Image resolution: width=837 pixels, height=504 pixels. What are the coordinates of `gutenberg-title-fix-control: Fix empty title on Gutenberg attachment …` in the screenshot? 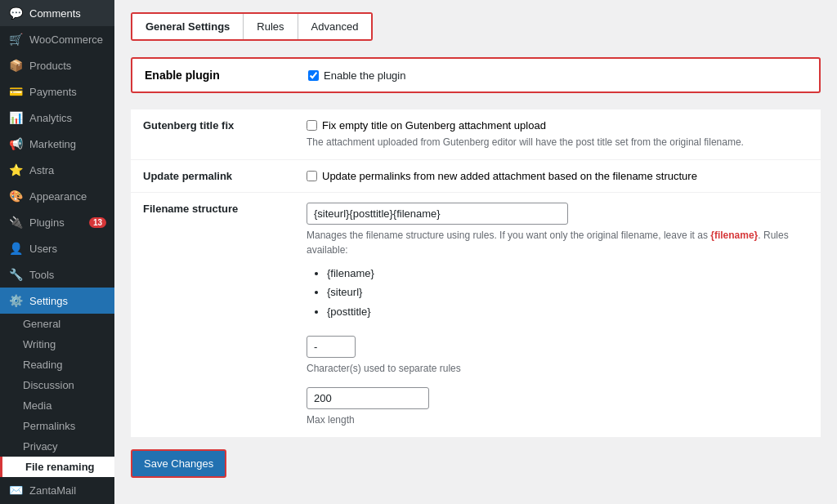 It's located at (557, 135).